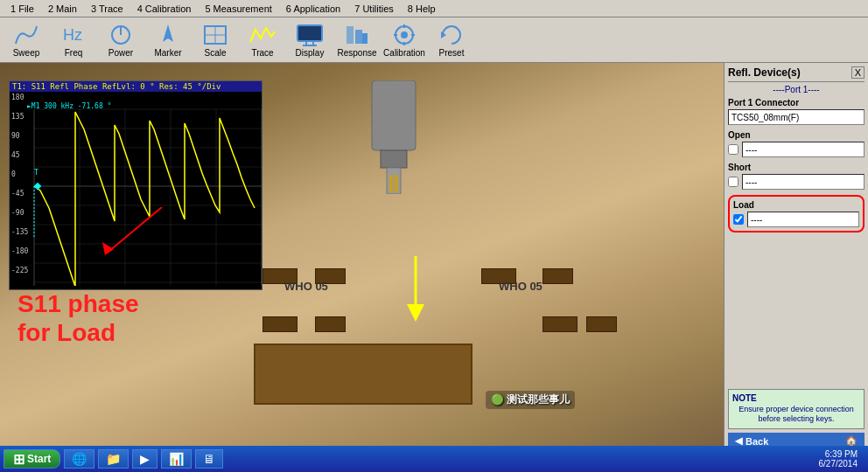 The height and width of the screenshot is (472, 868). Describe the element at coordinates (796, 89) in the screenshot. I see `port-title: ----Port 1----` at that location.